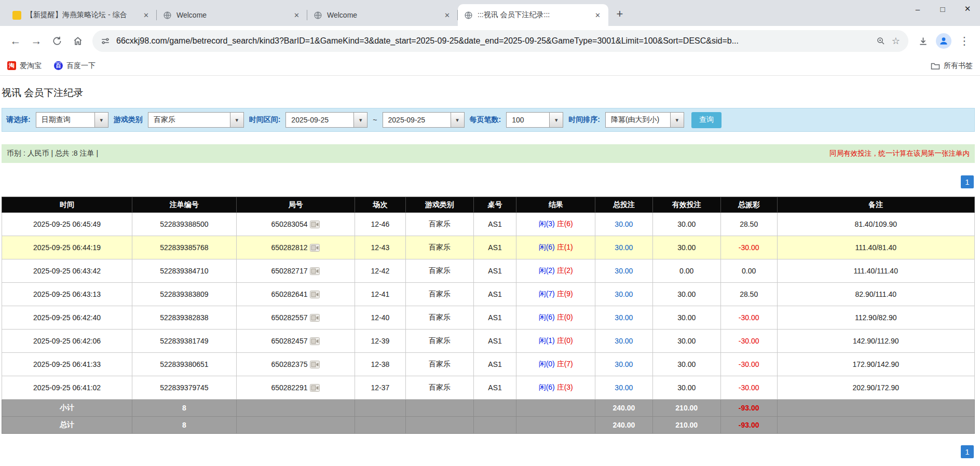  Describe the element at coordinates (488, 408) in the screenshot. I see `subtotal-row: 小计8240.00210.00-93.00` at that location.